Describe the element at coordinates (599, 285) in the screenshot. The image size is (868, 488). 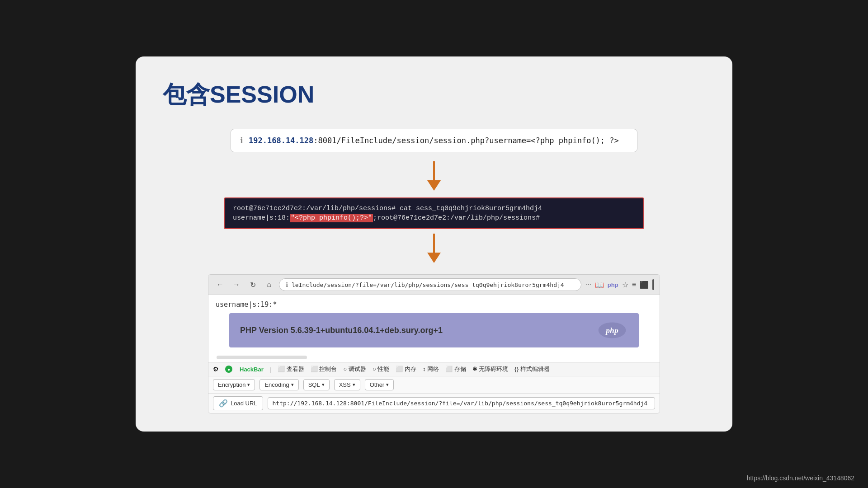
I see `pocket-icon: 📖` at that location.